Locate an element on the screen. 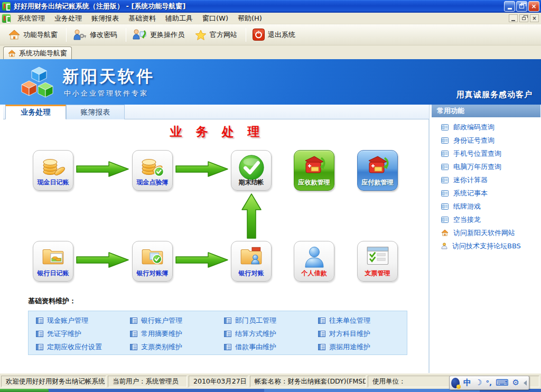 The height and width of the screenshot is (392, 541). star-icon is located at coordinates (201, 35).